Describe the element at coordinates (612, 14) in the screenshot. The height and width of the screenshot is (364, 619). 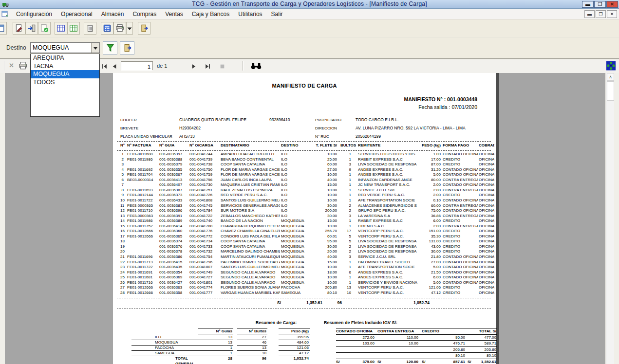
I see `mdi-close-button: ✕` at that location.